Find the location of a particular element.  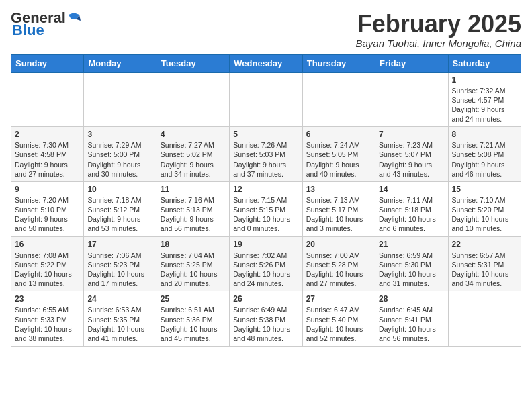

calendar-cell: 12Sunrise: 7:15 AM Sunset: 5:15 PM Dayli… is located at coordinates (266, 209).